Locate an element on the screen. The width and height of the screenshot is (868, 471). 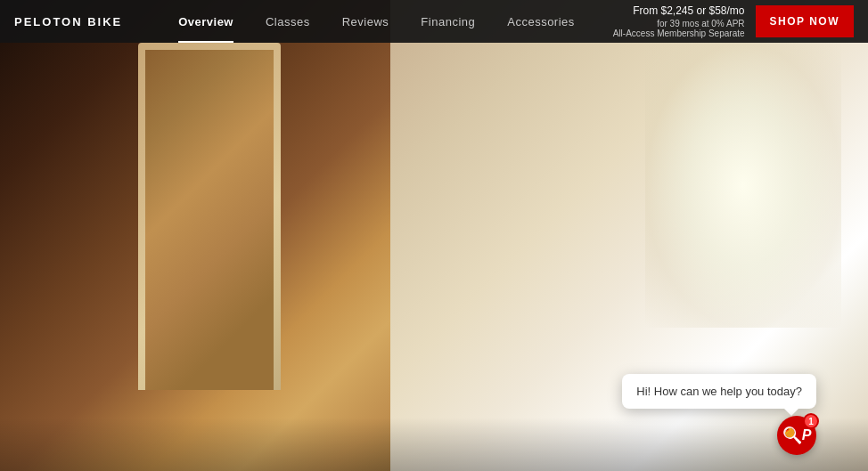
chat-message: Hi! How can we help you today? is located at coordinates (719, 392).